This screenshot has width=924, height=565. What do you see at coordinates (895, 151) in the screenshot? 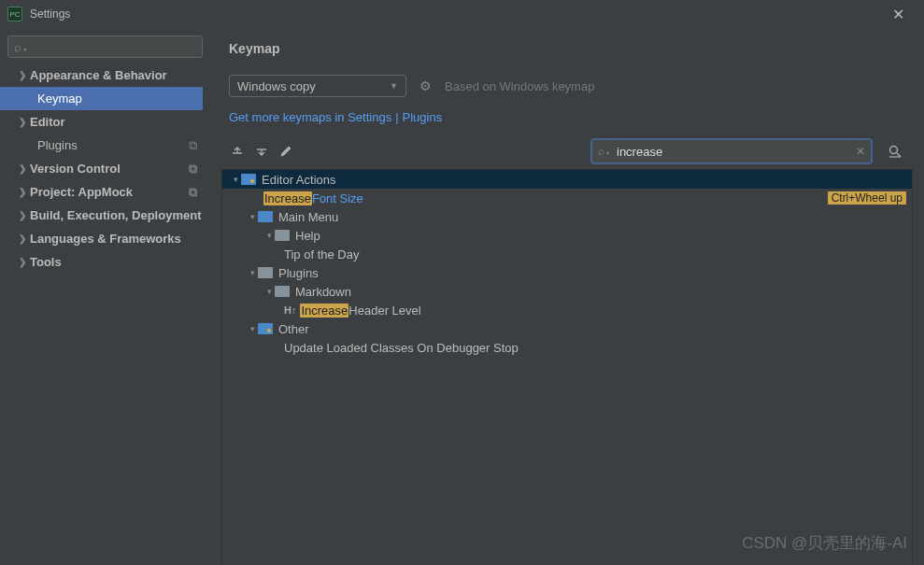
I see `find-by-shortcut-icon` at bounding box center [895, 151].